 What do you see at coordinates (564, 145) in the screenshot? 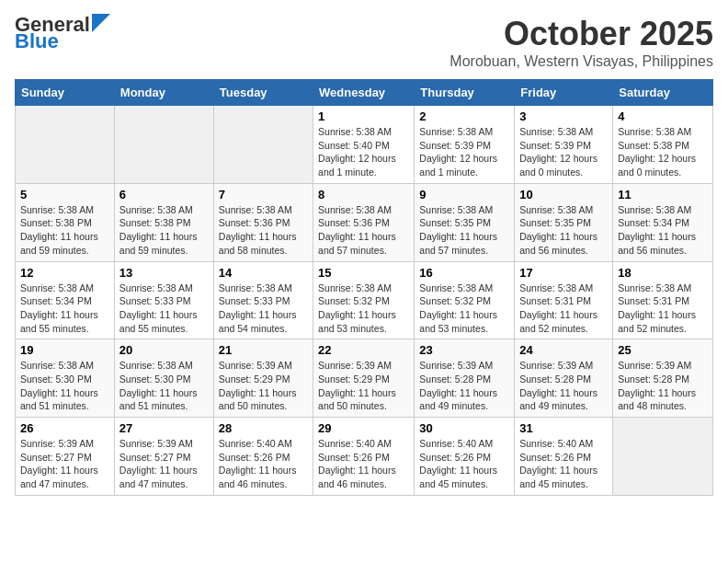
I see `calendar-cell: 3Sunrise: 5:38 AMSunset: 5:39 PMDaylight…` at bounding box center [564, 145].